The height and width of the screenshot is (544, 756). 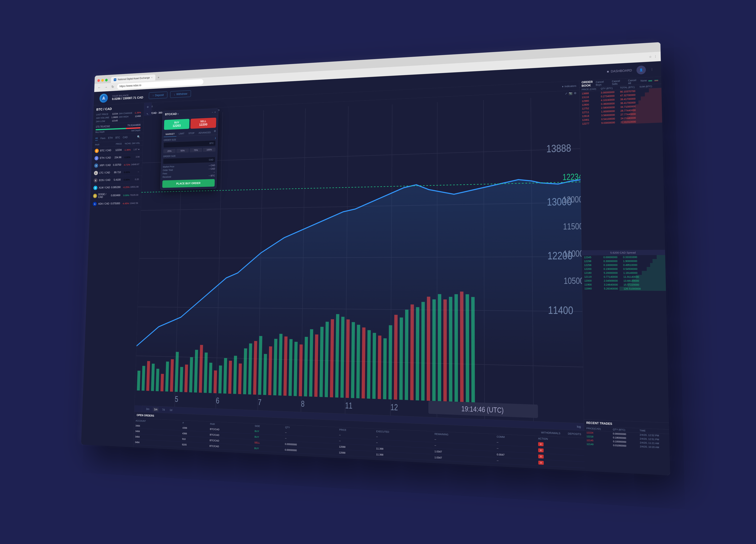 I want to click on filter-all: All, so click(x=97, y=139).